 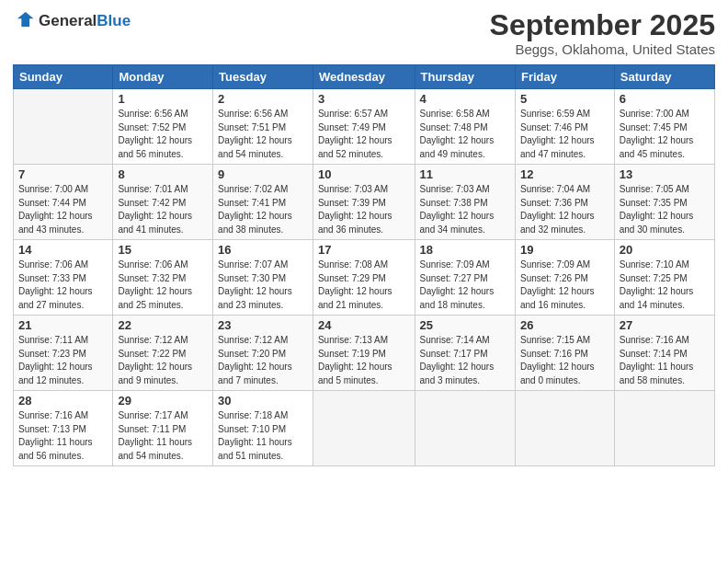 What do you see at coordinates (665, 99) in the screenshot?
I see `day-number: 6` at bounding box center [665, 99].